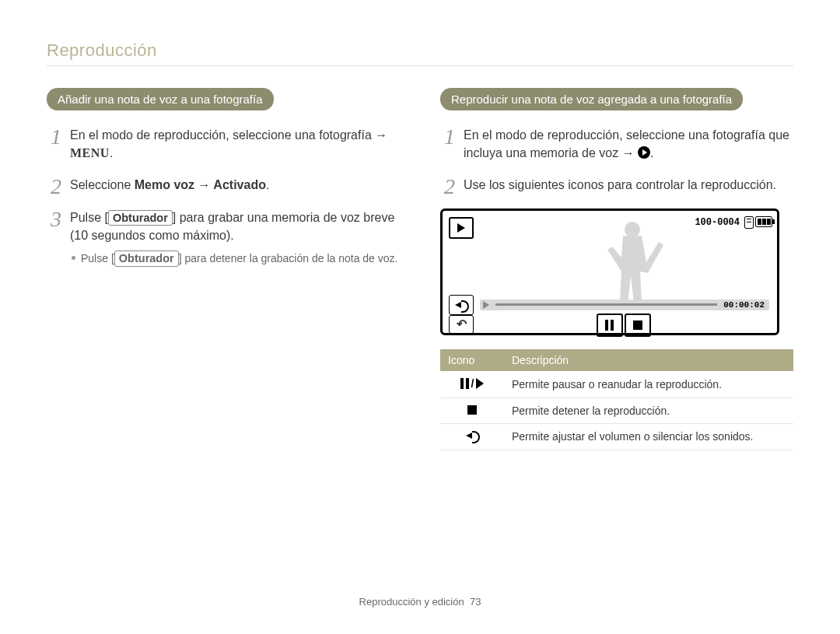 The width and height of the screenshot is (840, 634). What do you see at coordinates (717, 222) in the screenshot?
I see `file-number: 100-0004` at bounding box center [717, 222].